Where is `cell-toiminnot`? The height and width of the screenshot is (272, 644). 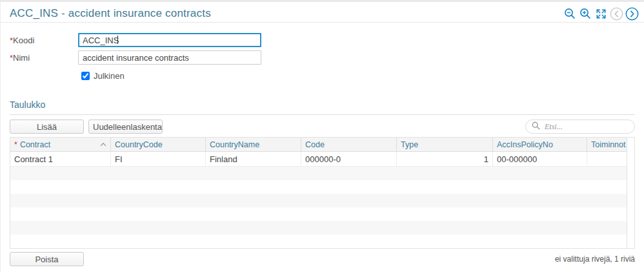
cell-toiminnot is located at coordinates (607, 159).